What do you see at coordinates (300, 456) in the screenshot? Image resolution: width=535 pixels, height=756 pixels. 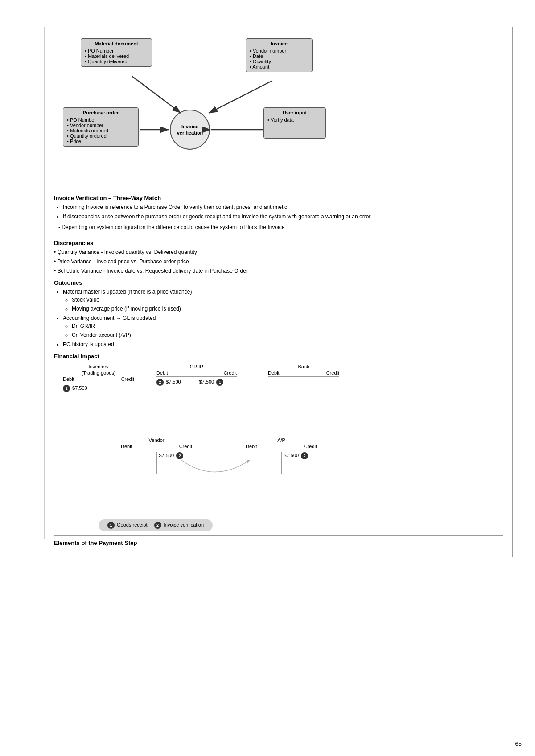 I see `ap-credit-entry-1: $7,500 2` at bounding box center [300, 456].